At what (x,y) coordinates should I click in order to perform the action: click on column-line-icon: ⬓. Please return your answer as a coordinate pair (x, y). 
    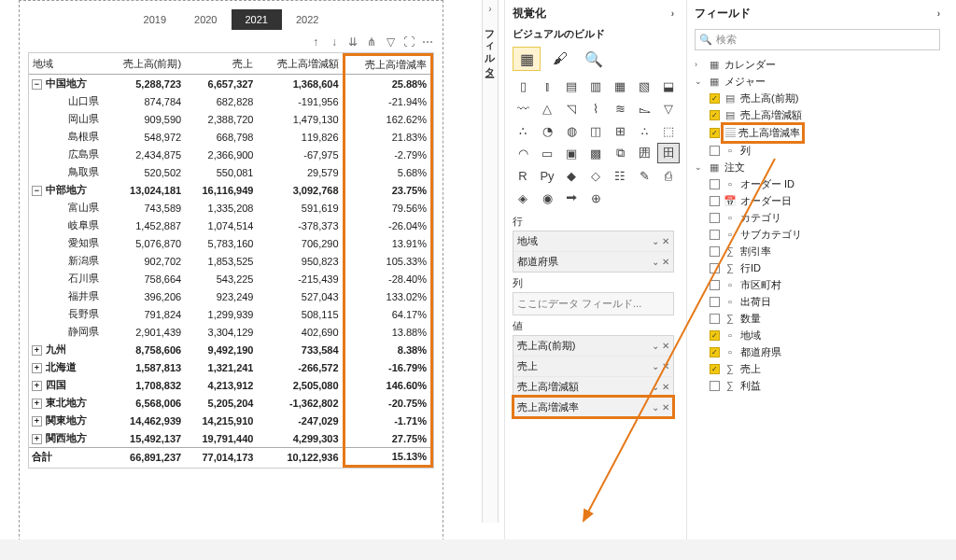
    Looking at the image, I should click on (668, 86).